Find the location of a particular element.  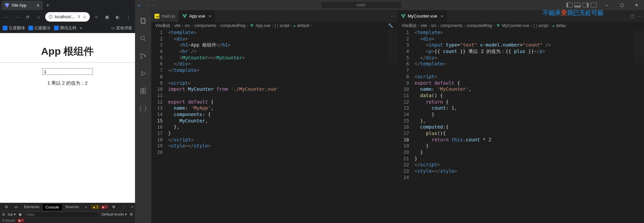

site-info-icon: ⓘ is located at coordinates (51, 17).